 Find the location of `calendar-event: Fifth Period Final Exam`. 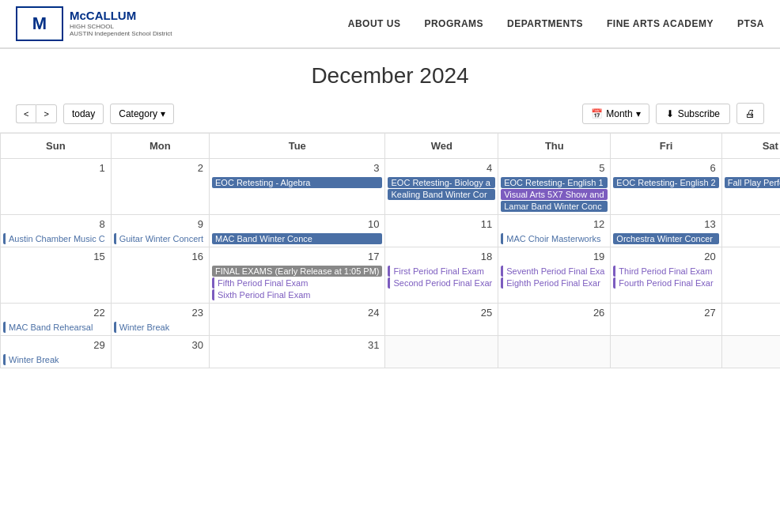

calendar-event: Fifth Period Final Exam is located at coordinates (297, 283).